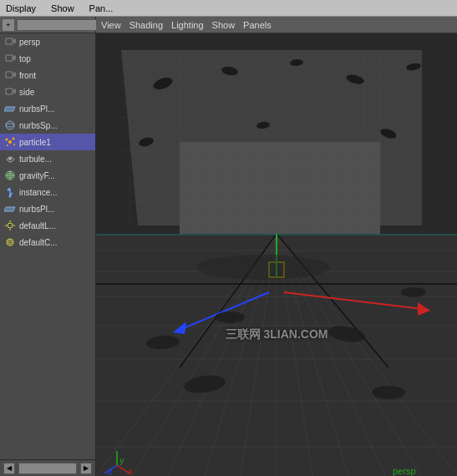 This screenshot has width=457, height=476. Describe the element at coordinates (48, 225) in the screenshot. I see `tree-item-defaultL: defaultL...` at that location.